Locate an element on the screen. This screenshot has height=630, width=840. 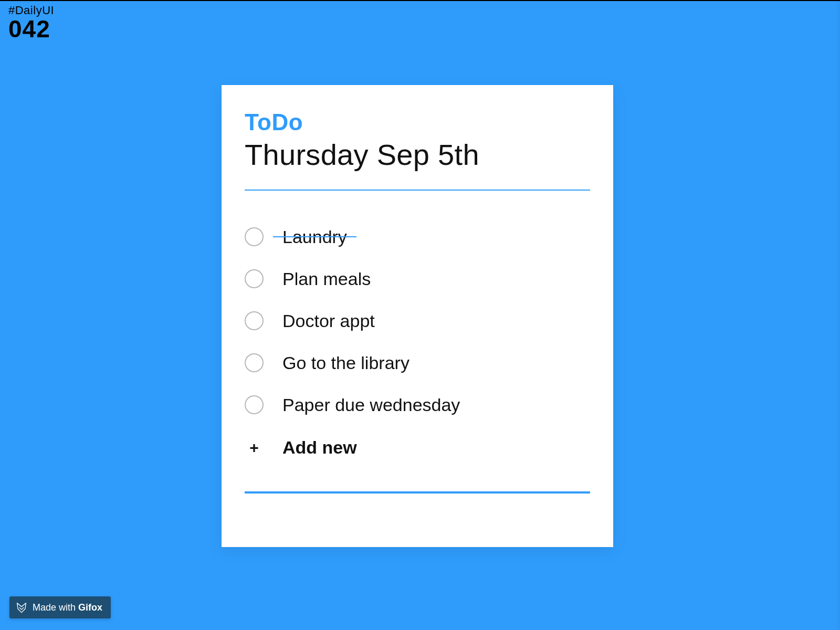
header-divider is located at coordinates (417, 190).